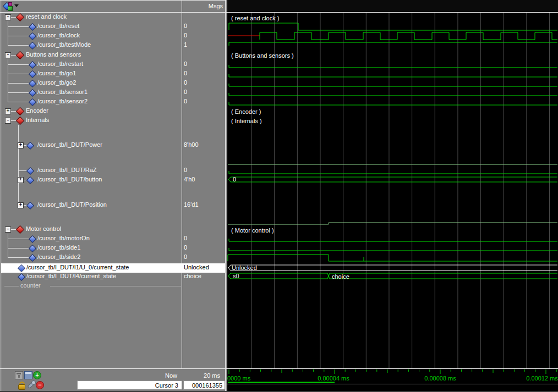 The image size is (558, 392). What do you see at coordinates (37, 120) in the screenshot?
I see `group-row-internals: Internals` at bounding box center [37, 120].